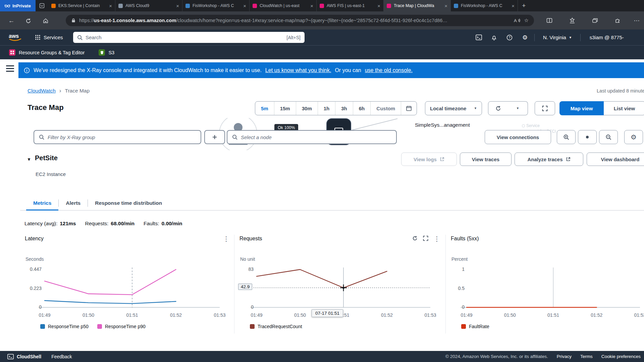 The width and height of the screenshot is (644, 362). What do you see at coordinates (564, 357) in the screenshot?
I see `privacy-link: Privacy` at bounding box center [564, 357].